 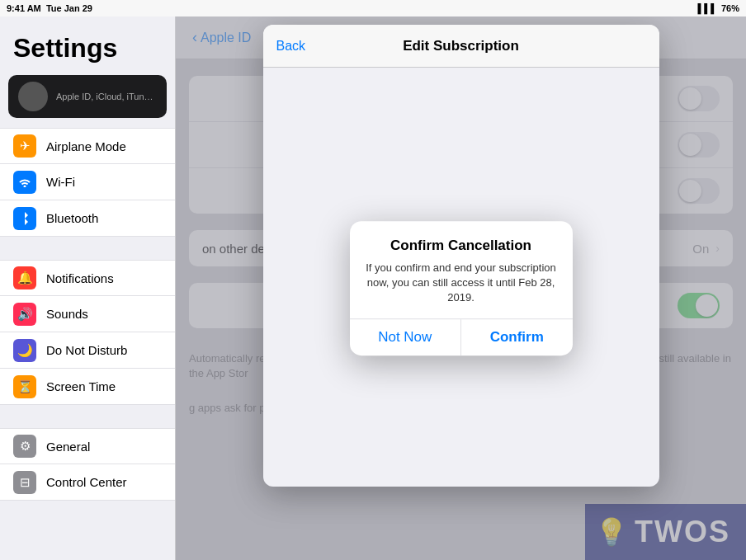 I want to click on sidebar-item-control-center: ⊟ Control Center, so click(x=87, y=482).